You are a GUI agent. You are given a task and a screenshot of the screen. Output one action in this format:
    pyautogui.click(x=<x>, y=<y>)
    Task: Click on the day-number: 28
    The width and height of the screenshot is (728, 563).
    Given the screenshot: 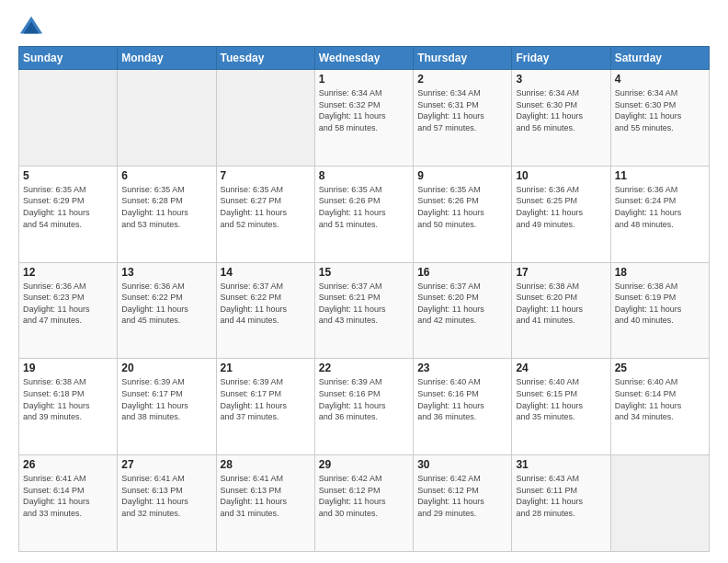 What is the action you would take?
    pyautogui.click(x=266, y=465)
    